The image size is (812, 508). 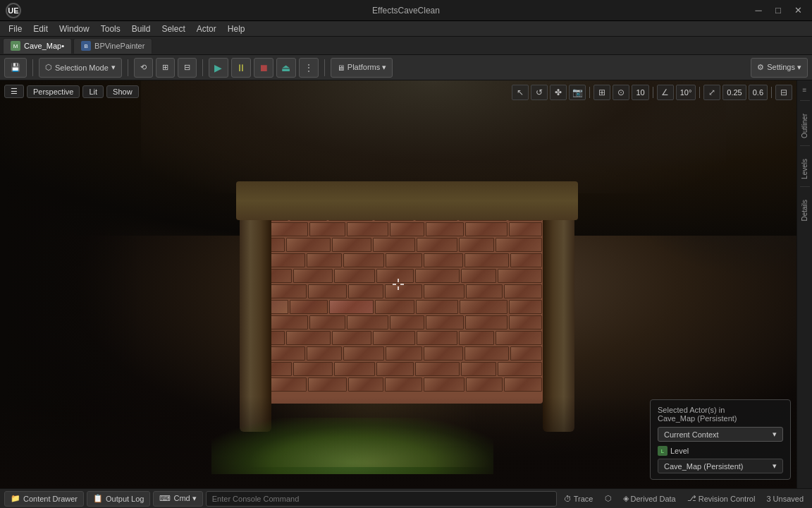 What do you see at coordinates (14, 92) in the screenshot?
I see `viewport-options-button: ☰` at bounding box center [14, 92].